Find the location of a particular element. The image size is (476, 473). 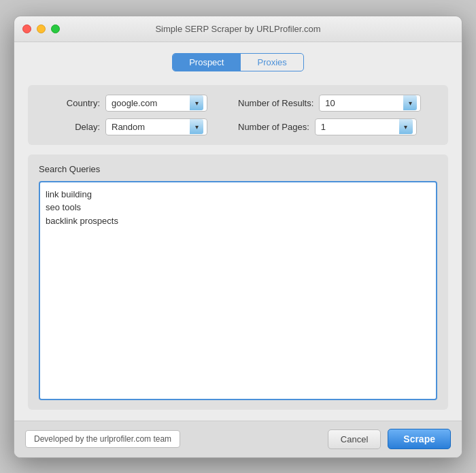

form-row-delay-pages: Delay: Random None Short Long ▾ Number o… is located at coordinates (238, 127).